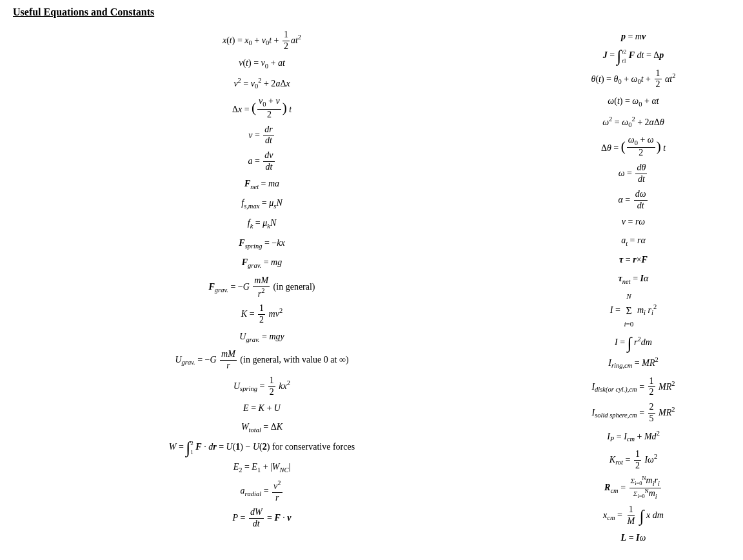 This screenshot has height=560, width=743. What do you see at coordinates (633, 80) in the screenshot?
I see `eq-angular-position: θ(t) = θ0 + ω0t + 12 αt2` at bounding box center [633, 80].